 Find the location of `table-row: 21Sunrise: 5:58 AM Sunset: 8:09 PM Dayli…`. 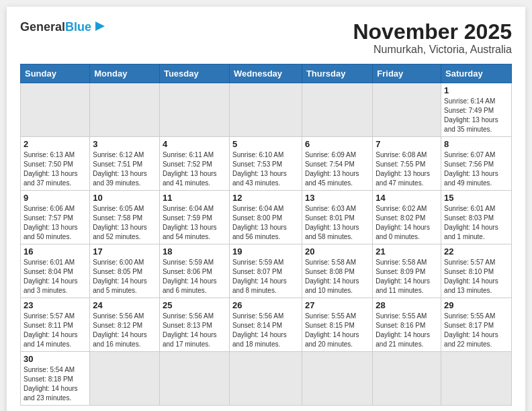

table-row: 21Sunrise: 5:58 AM Sunset: 8:09 PM Dayli… is located at coordinates (407, 271).